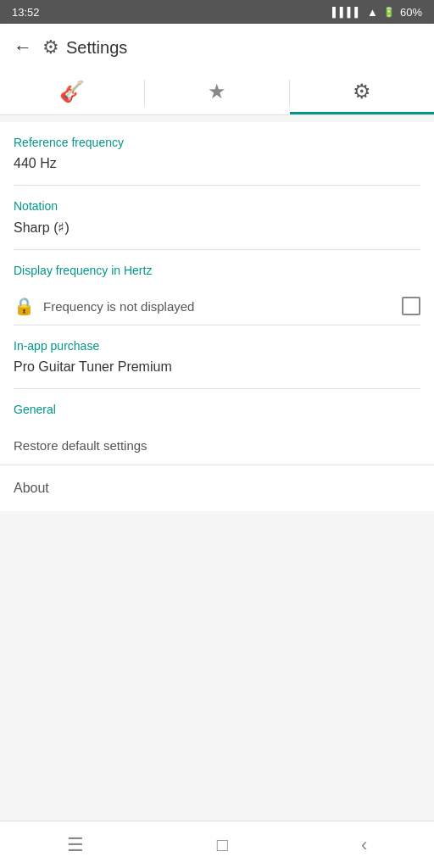 Image resolution: width=434 pixels, height=868 pixels. Describe the element at coordinates (103, 306) in the screenshot. I see `frequency-row-left: 🔒 Frequency is not displayed` at that location.